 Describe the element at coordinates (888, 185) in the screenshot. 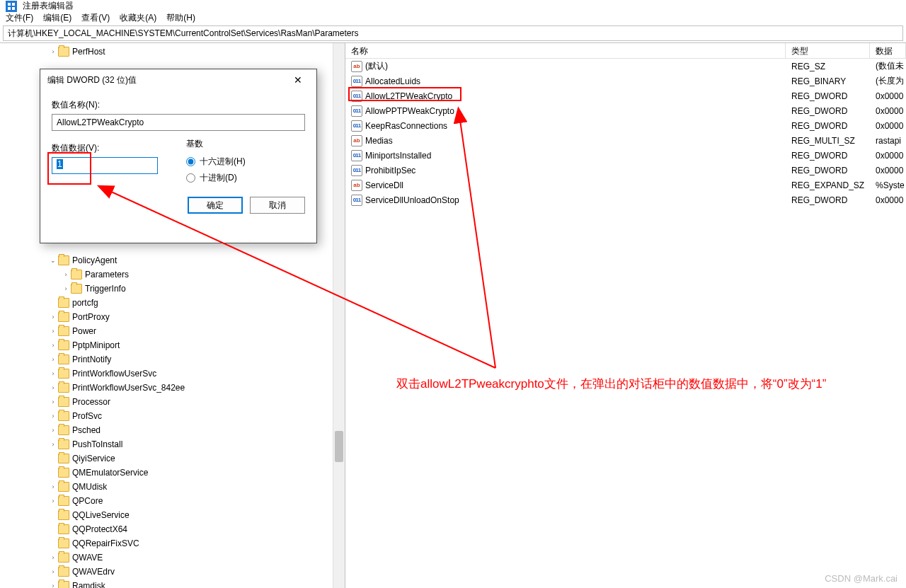

I see `value-data: %Syste` at that location.